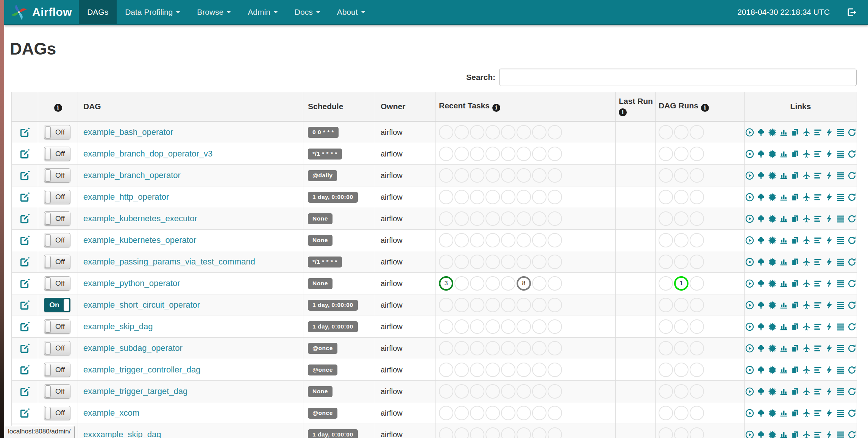 This screenshot has height=438, width=868. What do you see at coordinates (446, 283) in the screenshot?
I see `task-state-circle: 3` at bounding box center [446, 283].